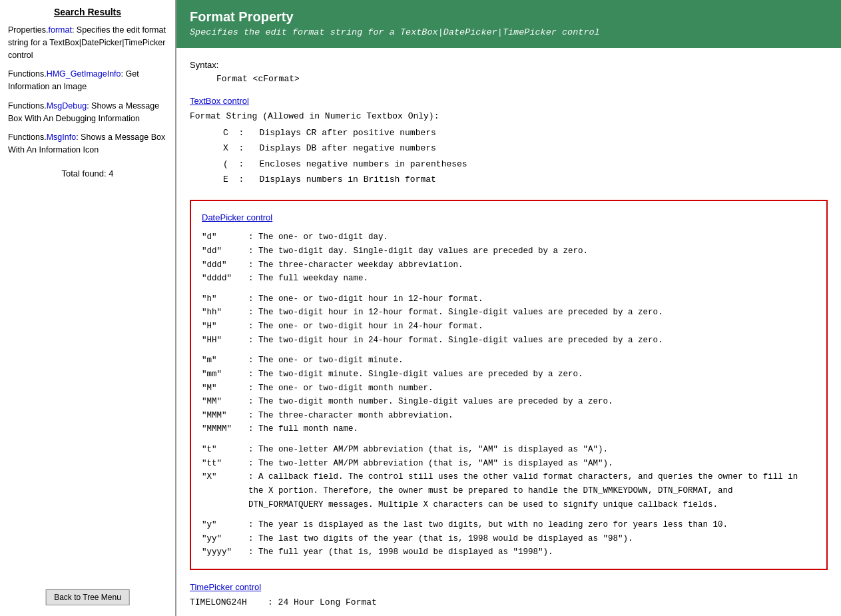 The height and width of the screenshot is (616, 841). Describe the element at coordinates (509, 65) in the screenshot. I see `syntax-label: Syntax:` at that location.